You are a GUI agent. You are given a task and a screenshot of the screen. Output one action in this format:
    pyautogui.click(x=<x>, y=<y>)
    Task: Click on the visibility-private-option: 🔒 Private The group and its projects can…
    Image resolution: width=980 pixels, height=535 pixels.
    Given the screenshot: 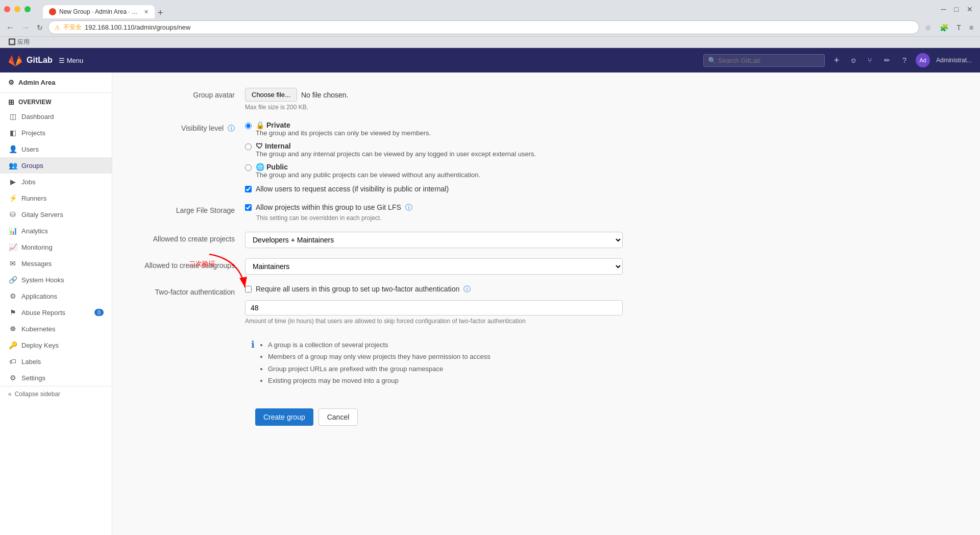 What is the action you would take?
    pyautogui.click(x=434, y=129)
    